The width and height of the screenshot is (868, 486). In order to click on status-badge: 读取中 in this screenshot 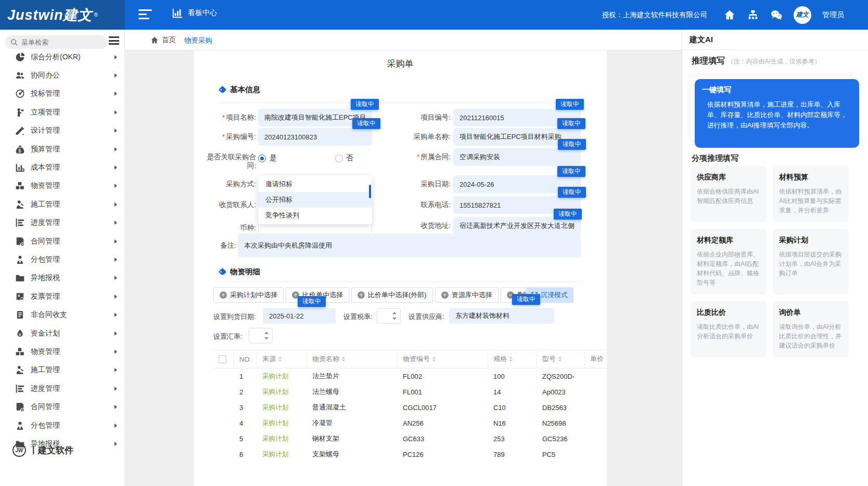, I will do `click(526, 300)`.